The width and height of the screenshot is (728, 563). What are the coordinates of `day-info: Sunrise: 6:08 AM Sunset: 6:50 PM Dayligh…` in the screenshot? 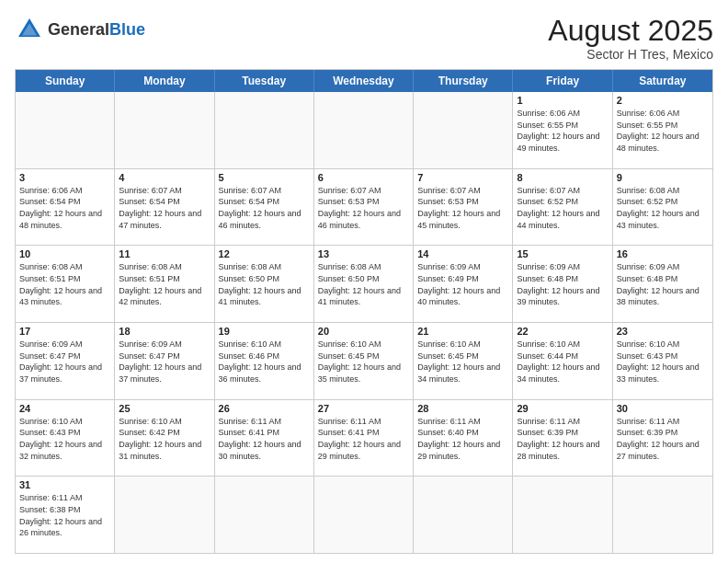 It's located at (265, 284).